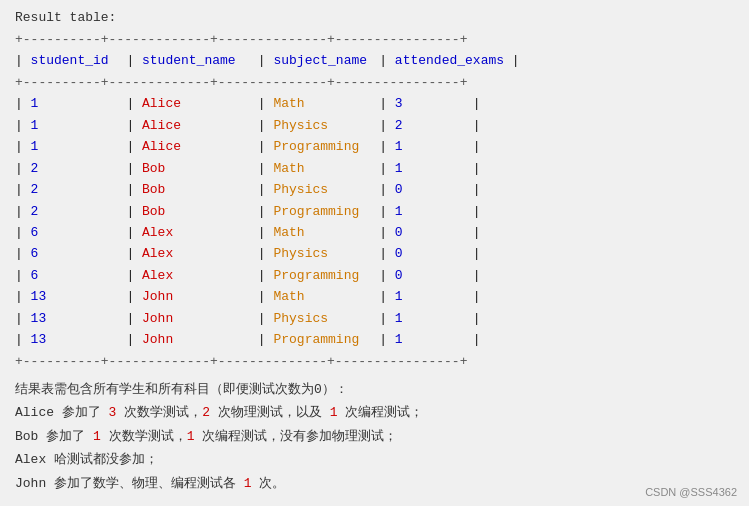 The width and height of the screenshot is (749, 506). Describe the element at coordinates (374, 168) in the screenshot. I see `table-row: | 2 | Bob | Math | 1 |` at that location.